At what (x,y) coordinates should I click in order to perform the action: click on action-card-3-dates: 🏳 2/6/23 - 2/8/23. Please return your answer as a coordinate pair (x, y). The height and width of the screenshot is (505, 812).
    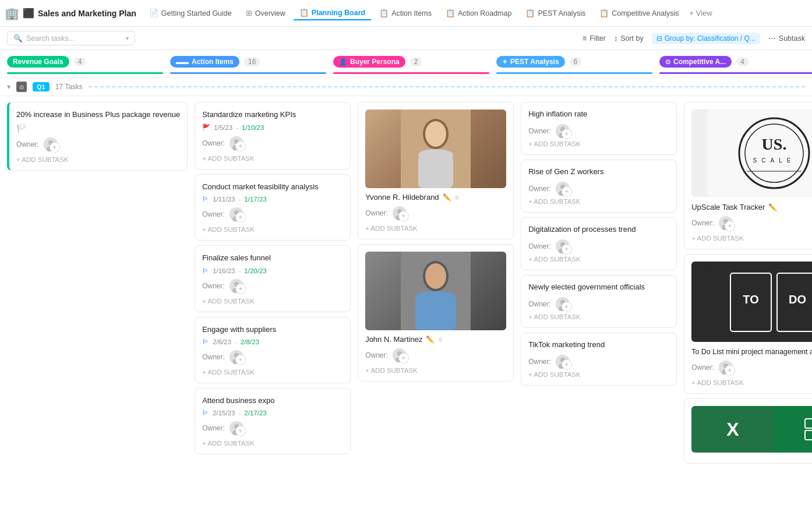
    Looking at the image, I should click on (273, 342).